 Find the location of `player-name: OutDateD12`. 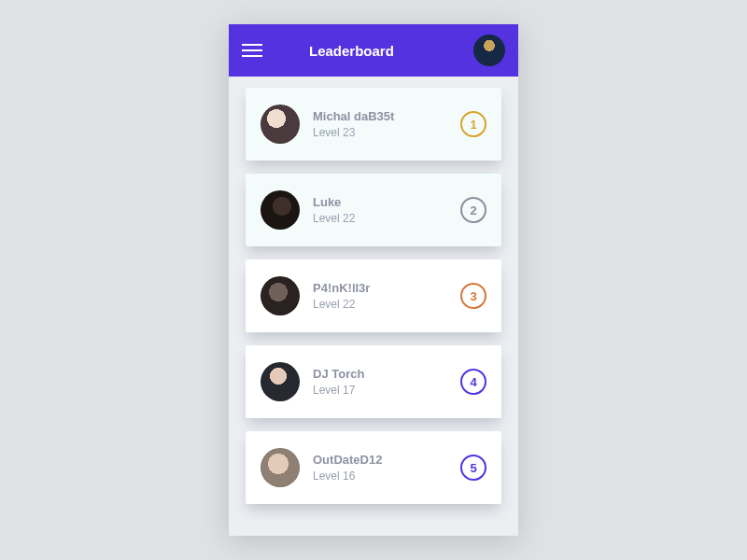

player-name: OutDateD12 is located at coordinates (387, 459).